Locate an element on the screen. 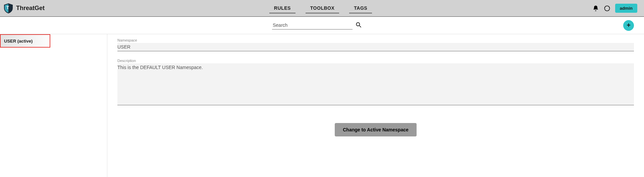 The image size is (644, 177). sidebar: USER (active) is located at coordinates (54, 106).